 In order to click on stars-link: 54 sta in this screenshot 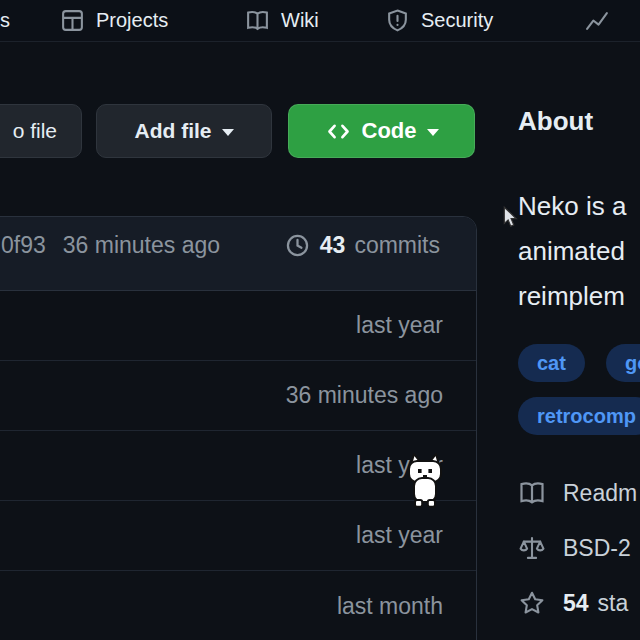, I will do `click(573, 603)`.